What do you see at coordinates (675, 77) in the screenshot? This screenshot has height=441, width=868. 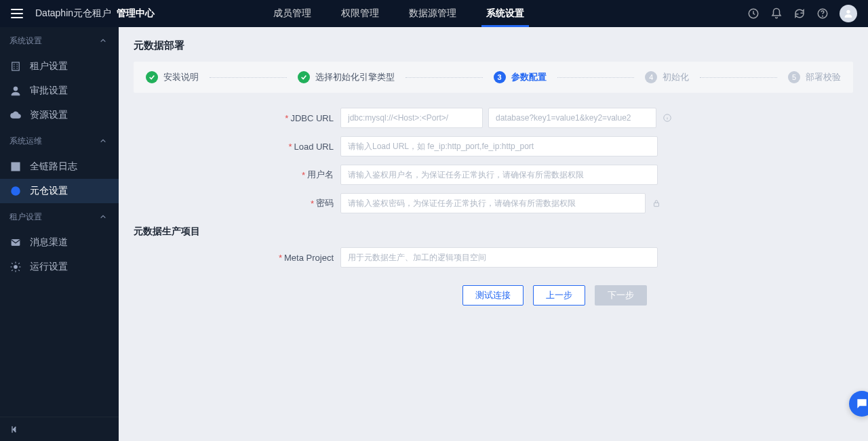 I see `step-label: 初始化` at bounding box center [675, 77].